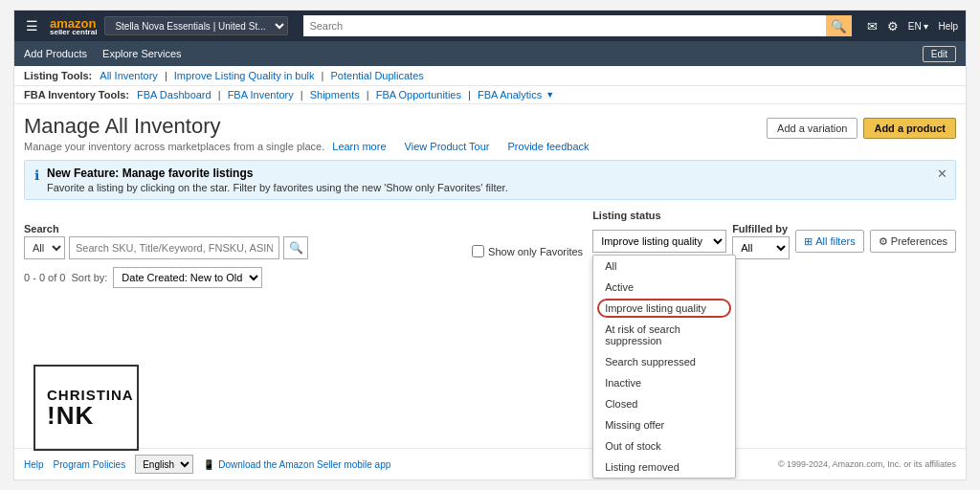 This screenshot has height=490, width=980. Describe the element at coordinates (549, 146) in the screenshot. I see `feedback-link: Provide feedback` at that location.